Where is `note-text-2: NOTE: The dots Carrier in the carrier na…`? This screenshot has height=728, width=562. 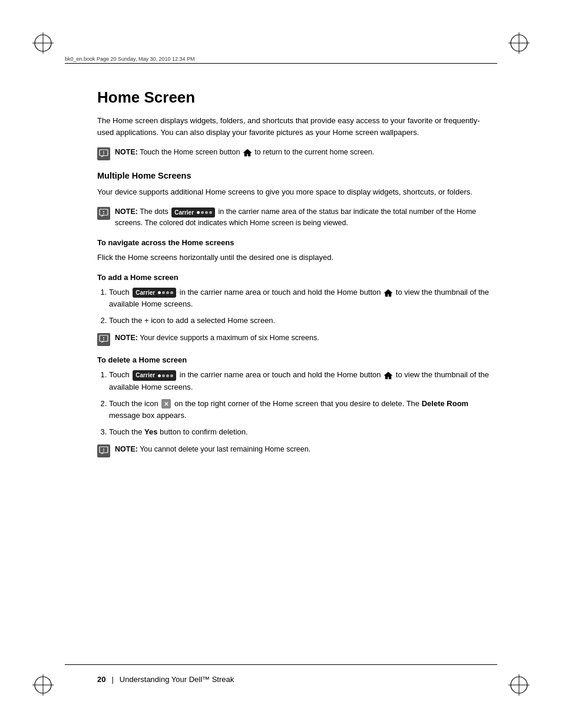
note-text-2: NOTE: The dots Carrier in the carrier na… is located at coordinates (305, 218).